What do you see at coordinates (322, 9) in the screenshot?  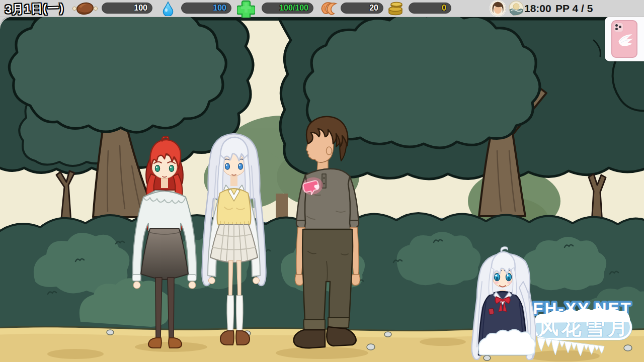 I see `top-bar: 3月1日(一) 100 100 100/100 20` at bounding box center [322, 9].